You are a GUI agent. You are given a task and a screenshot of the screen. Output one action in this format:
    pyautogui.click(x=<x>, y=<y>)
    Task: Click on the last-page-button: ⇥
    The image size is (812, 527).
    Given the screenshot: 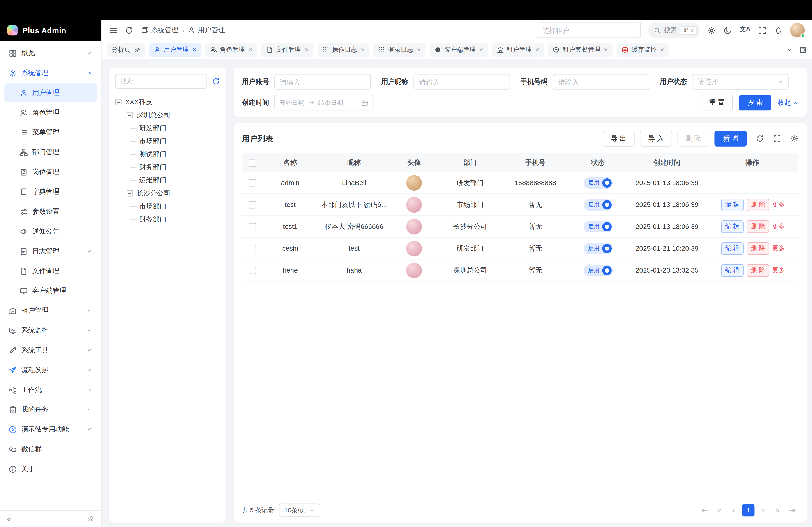 What is the action you would take?
    pyautogui.click(x=792, y=510)
    